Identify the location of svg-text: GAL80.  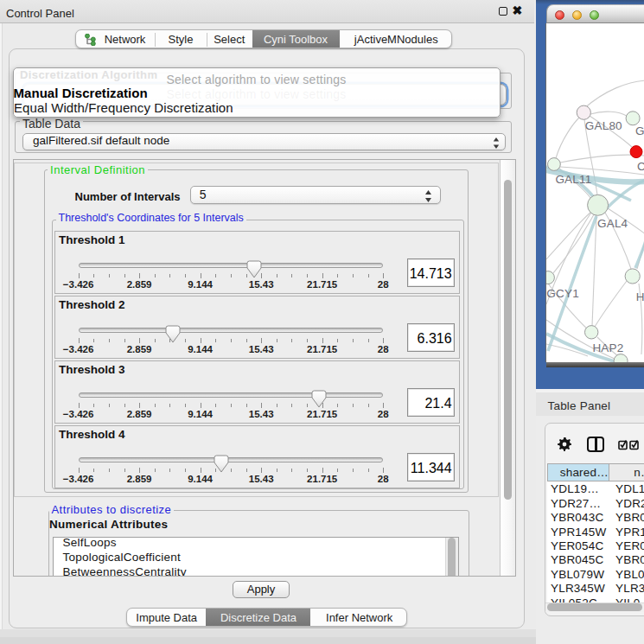
(603, 126).